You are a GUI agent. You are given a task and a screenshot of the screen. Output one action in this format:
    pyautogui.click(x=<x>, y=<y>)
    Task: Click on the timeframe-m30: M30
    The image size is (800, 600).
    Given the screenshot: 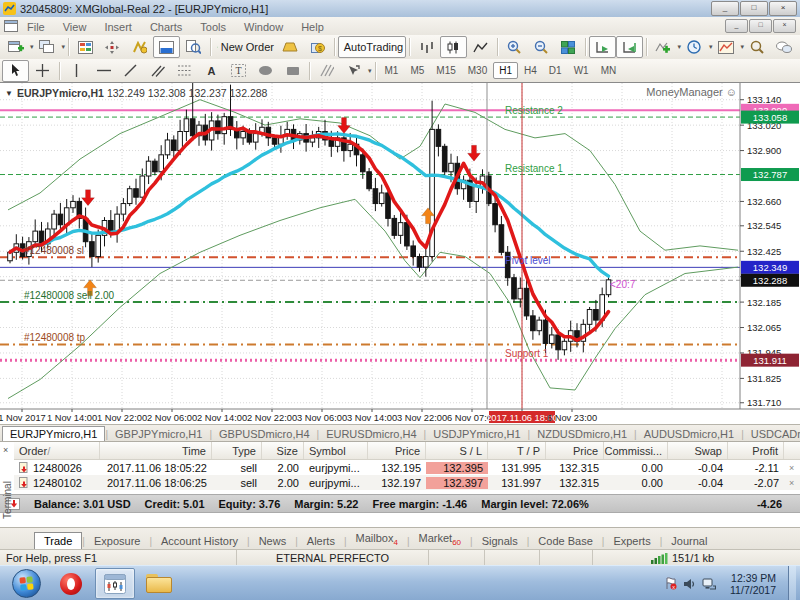 What is the action you would take?
    pyautogui.click(x=478, y=70)
    